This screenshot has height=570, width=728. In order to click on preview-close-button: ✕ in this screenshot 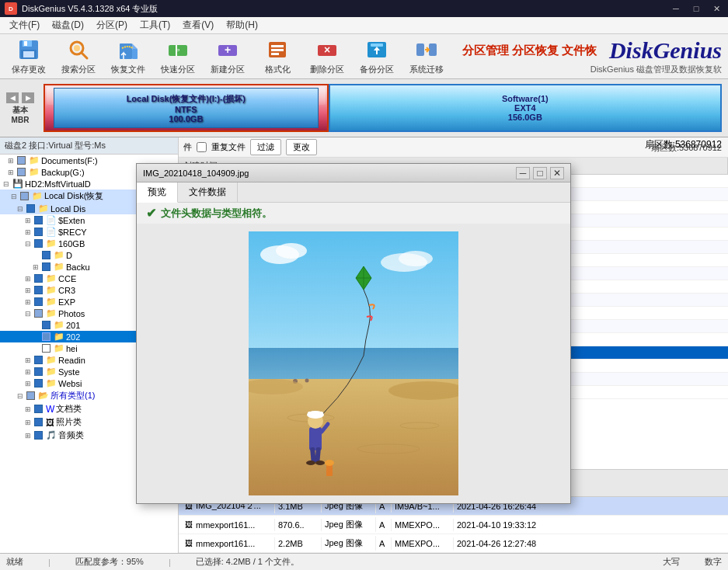, I will do `click(557, 173)`.